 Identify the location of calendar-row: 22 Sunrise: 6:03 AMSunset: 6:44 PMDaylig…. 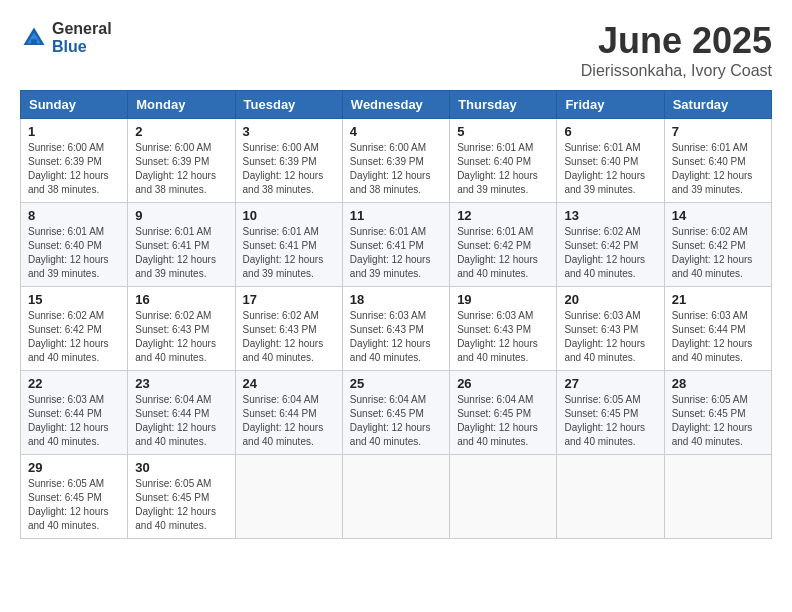
(396, 413).